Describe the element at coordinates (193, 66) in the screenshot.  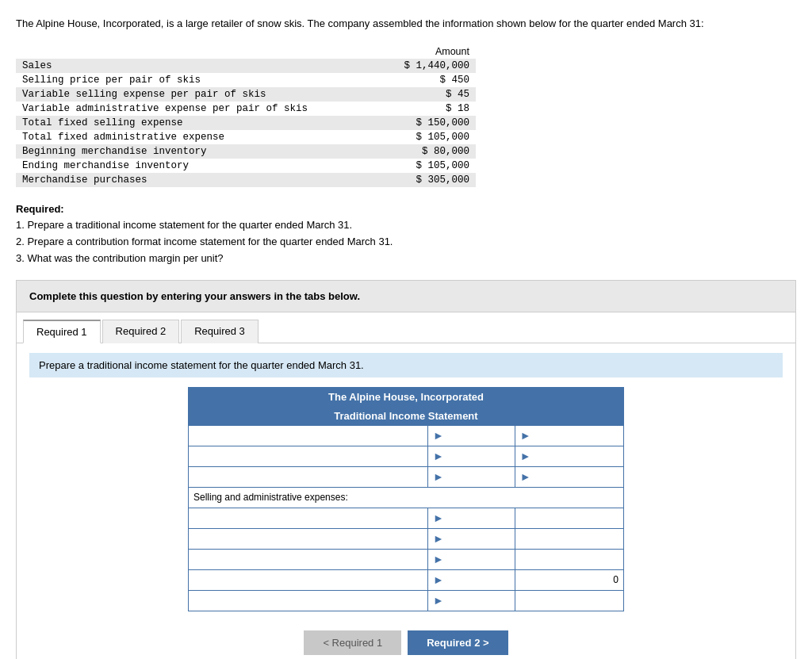
I see `info-row-label: Sales` at that location.